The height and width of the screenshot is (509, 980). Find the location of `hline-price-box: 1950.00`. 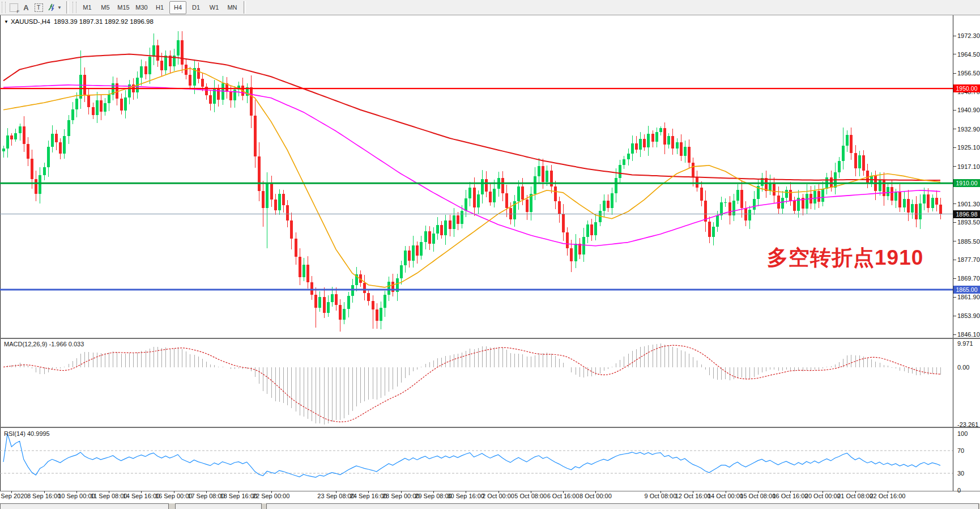

hline-price-box: 1950.00 is located at coordinates (966, 88).